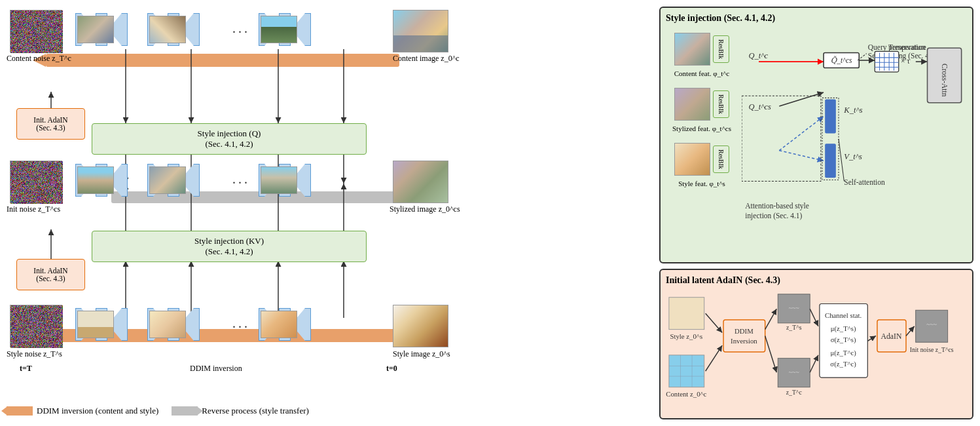 Image resolution: width=980 pixels, height=426 pixels. I want to click on style-image-label: Style image z_0^s, so click(422, 354).